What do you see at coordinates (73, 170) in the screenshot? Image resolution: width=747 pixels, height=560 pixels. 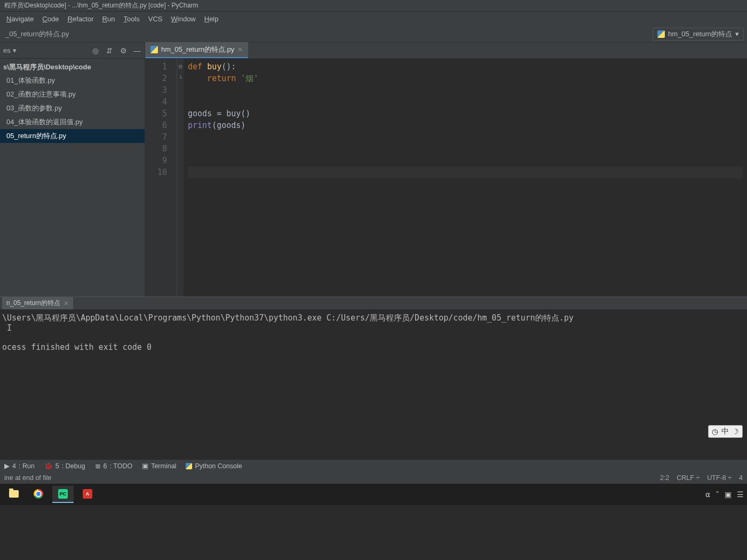 I see `project-sidebar: es ▾ ◎ ⇵ ⚙ — s\黑马程序员\Desktop\code 01_体验函…` at bounding box center [73, 170].